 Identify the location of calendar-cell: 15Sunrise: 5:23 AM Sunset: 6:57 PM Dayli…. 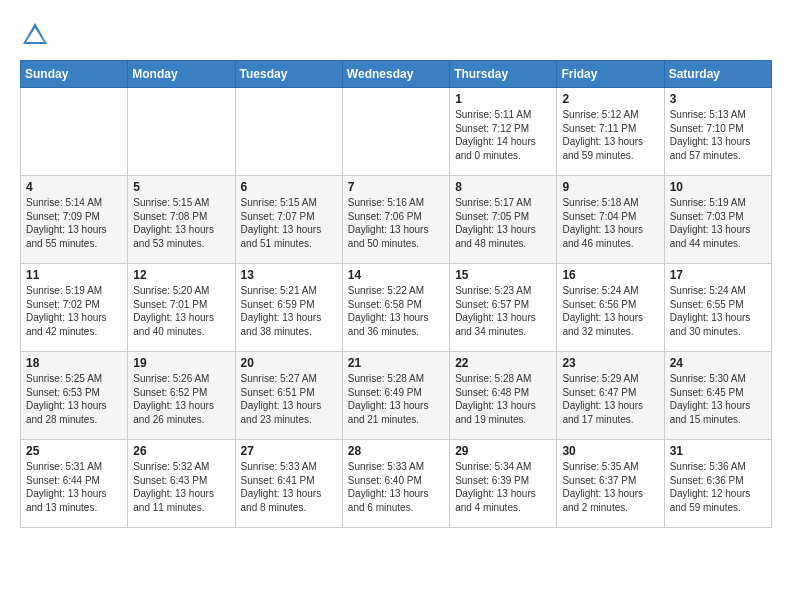
(504, 308).